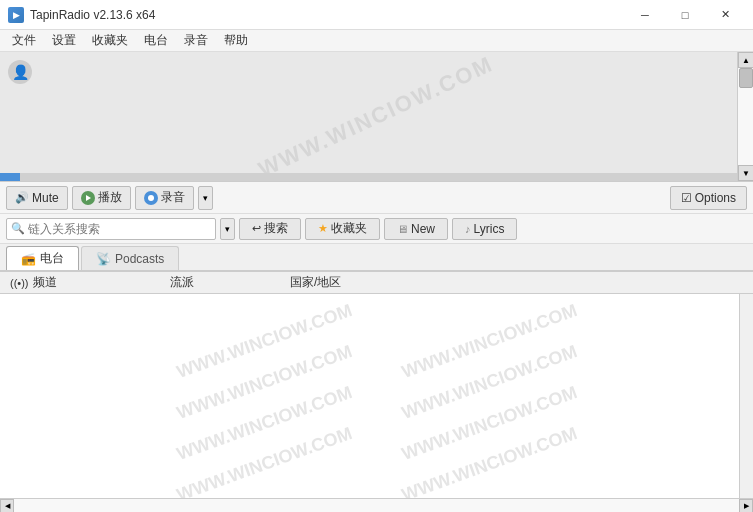 This screenshot has height=512, width=753. Describe the element at coordinates (7, 506) in the screenshot. I see `hscroll-left-btn: ◀` at that location.